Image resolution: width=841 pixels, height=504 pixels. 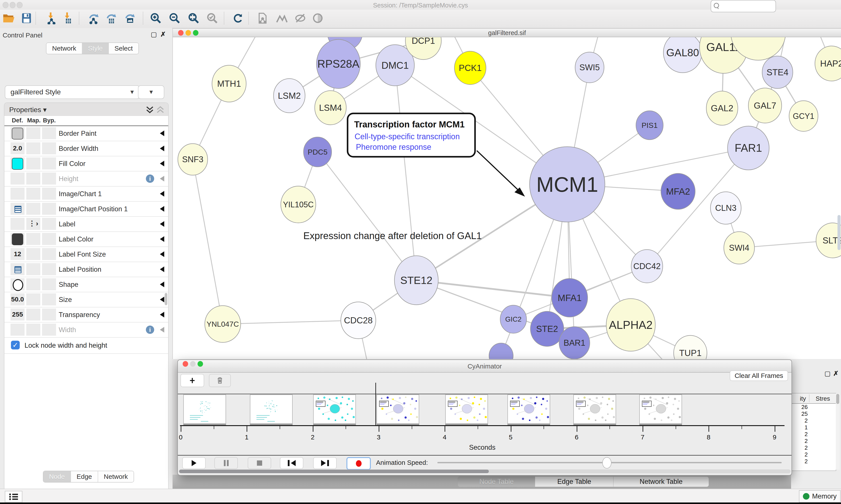 I want to click on default-value-cell: 50.0, so click(x=18, y=300).